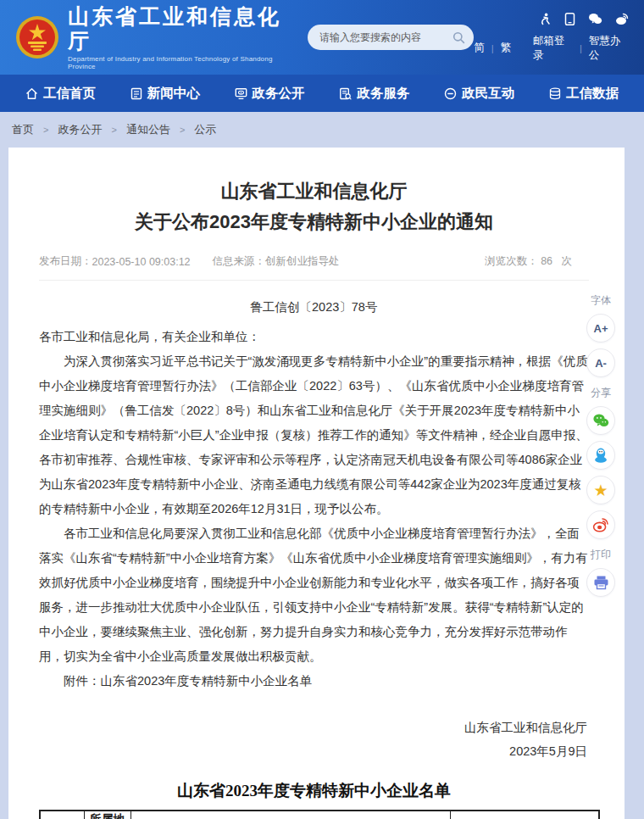 The width and height of the screenshot is (644, 819). What do you see at coordinates (107, 815) in the screenshot?
I see `col-header-city: 所属地市` at bounding box center [107, 815].